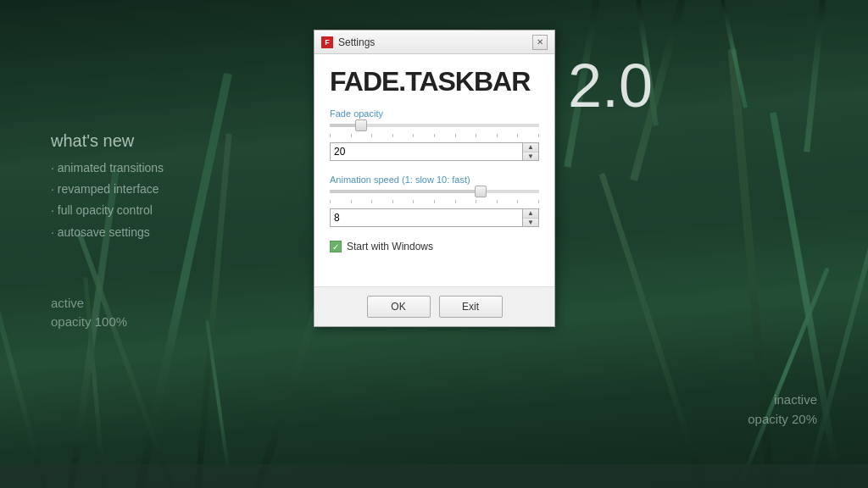 Image resolution: width=868 pixels, height=488 pixels. I want to click on close-button: ✕, so click(540, 42).